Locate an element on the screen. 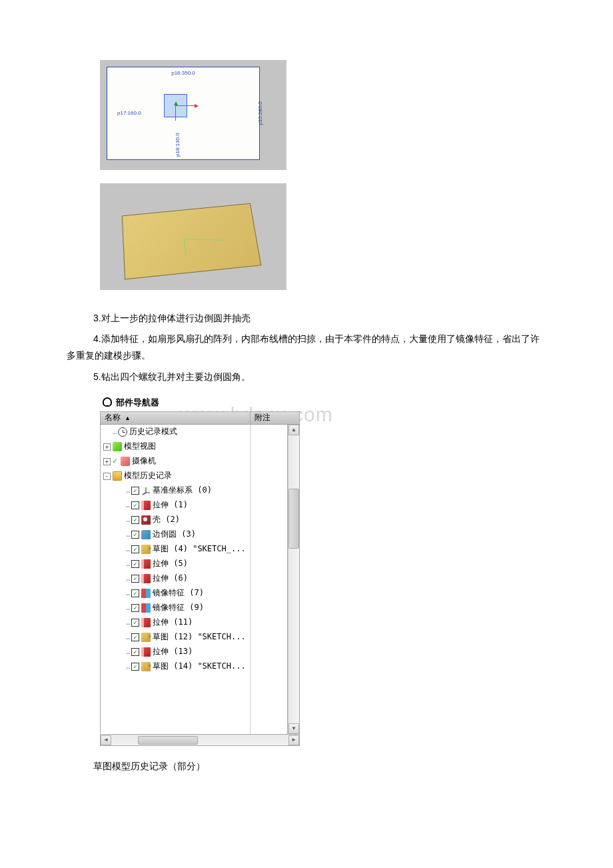  tree-row: …✓边倒圆 (3) is located at coordinates (175, 535).